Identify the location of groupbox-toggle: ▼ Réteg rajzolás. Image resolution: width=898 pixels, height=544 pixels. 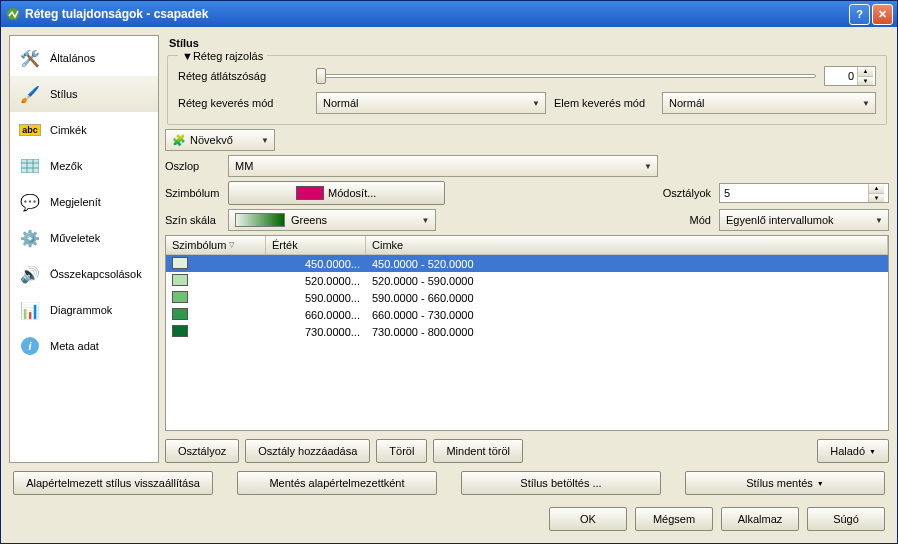
(222, 56).